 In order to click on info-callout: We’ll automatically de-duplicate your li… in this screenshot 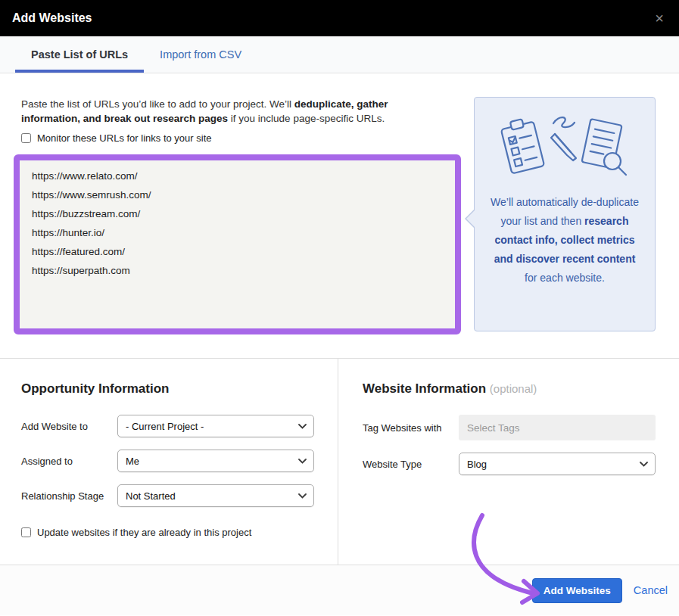, I will do `click(565, 214)`.